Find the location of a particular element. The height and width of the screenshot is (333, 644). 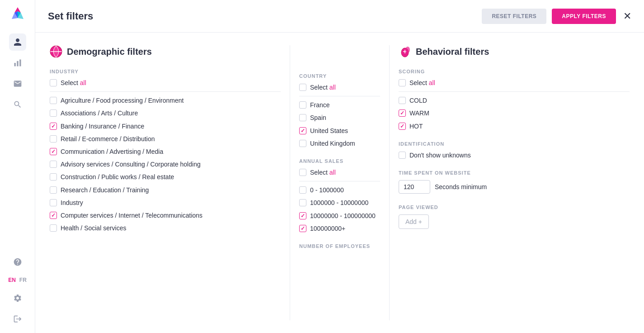

sidebar-item-help is located at coordinates (18, 262).